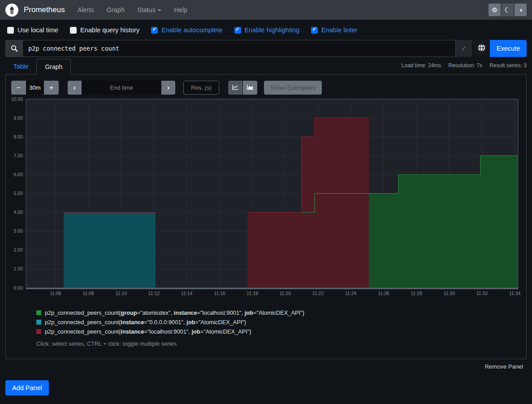 This screenshot has height=404, width=532. Describe the element at coordinates (149, 10) in the screenshot. I see `nav-item-status: Status` at that location.